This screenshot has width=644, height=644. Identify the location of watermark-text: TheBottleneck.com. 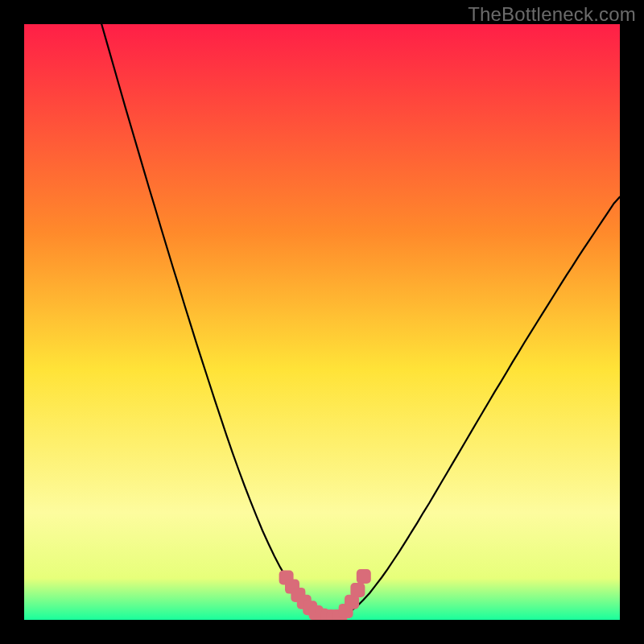
(552, 14).